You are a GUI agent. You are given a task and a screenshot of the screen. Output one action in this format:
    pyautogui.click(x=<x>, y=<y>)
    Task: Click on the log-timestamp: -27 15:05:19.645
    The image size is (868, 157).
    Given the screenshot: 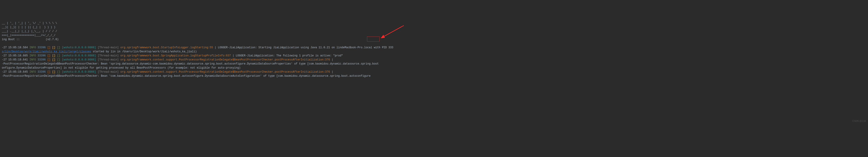 What is the action you would take?
    pyautogui.click(x=15, y=72)
    